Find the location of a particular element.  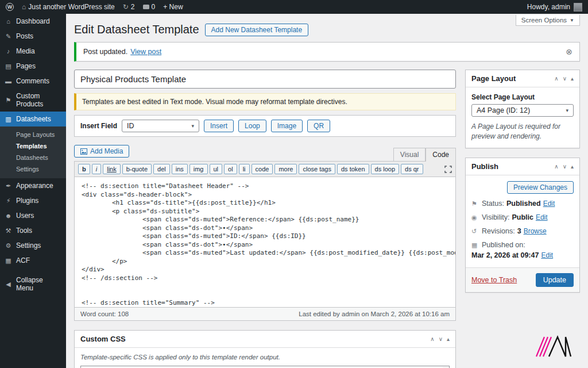

screen-options-button: Screen Options ▼ is located at coordinates (548, 21).